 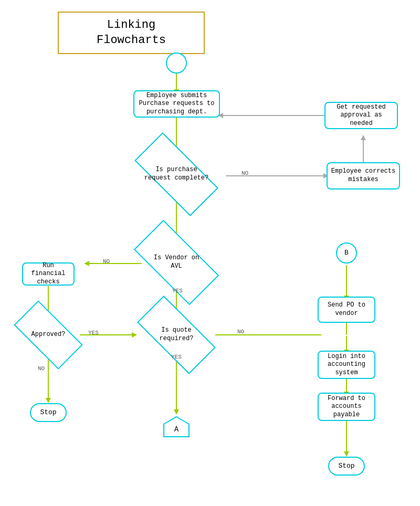 I want to click on is-vendor-avl-diamond: Is Vendor on AVL, so click(x=176, y=262).